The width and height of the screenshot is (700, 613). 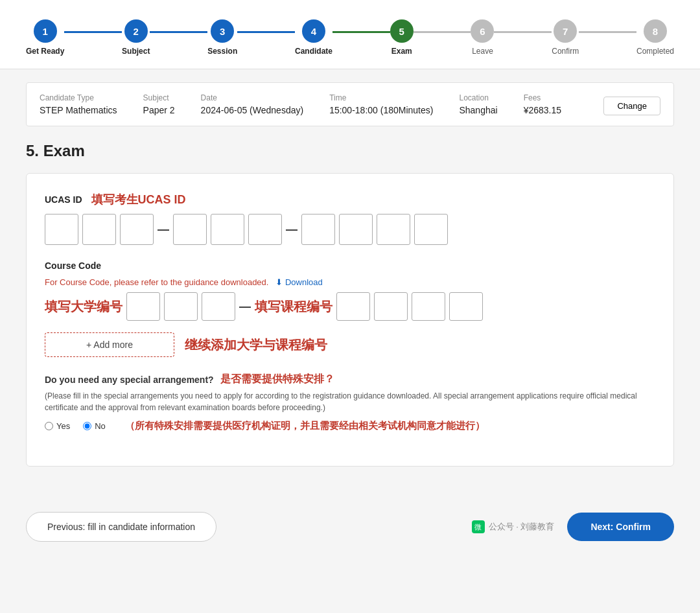 I want to click on subject-value: Paper 2, so click(x=159, y=110).